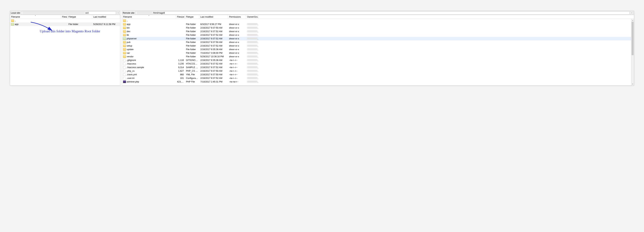  What do you see at coordinates (149, 50) in the screenshot?
I see `filename-cell: update` at bounding box center [149, 50].